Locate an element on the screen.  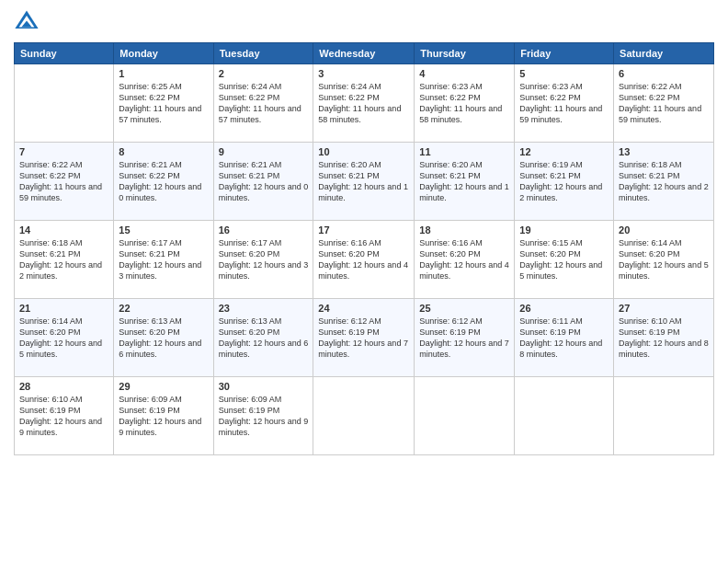
day-cell: 21Sunrise: 6:14 AM Sunset: 6:20 PM Dayli… is located at coordinates (64, 339).